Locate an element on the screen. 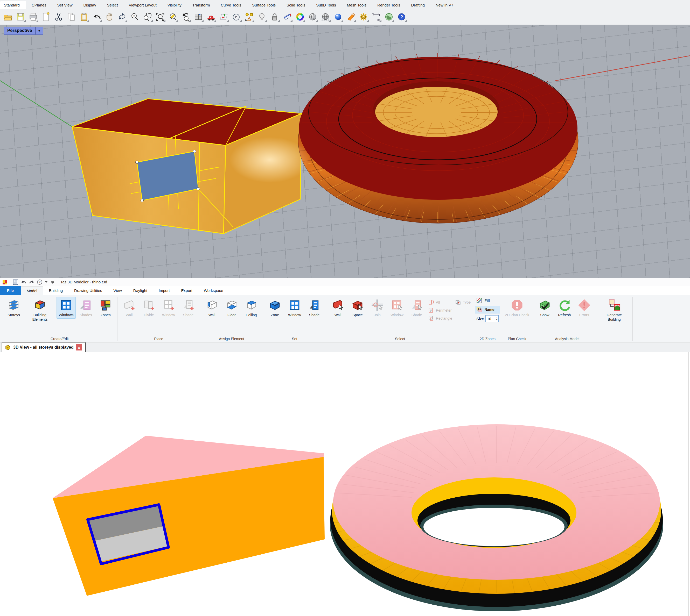 The width and height of the screenshot is (690, 616). spin-down-icon: ▼ is located at coordinates (497, 320).